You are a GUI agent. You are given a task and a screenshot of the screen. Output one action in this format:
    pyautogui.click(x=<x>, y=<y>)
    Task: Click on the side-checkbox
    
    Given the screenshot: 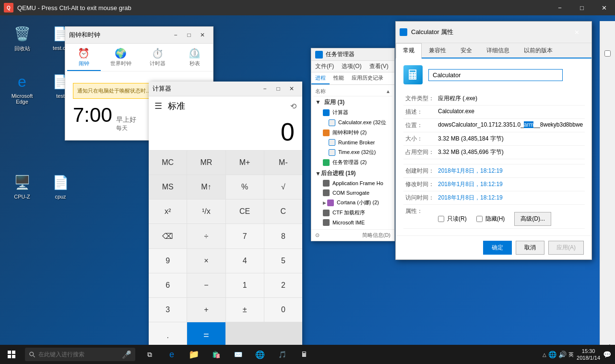 What is the action you would take?
    pyautogui.click(x=607, y=54)
    